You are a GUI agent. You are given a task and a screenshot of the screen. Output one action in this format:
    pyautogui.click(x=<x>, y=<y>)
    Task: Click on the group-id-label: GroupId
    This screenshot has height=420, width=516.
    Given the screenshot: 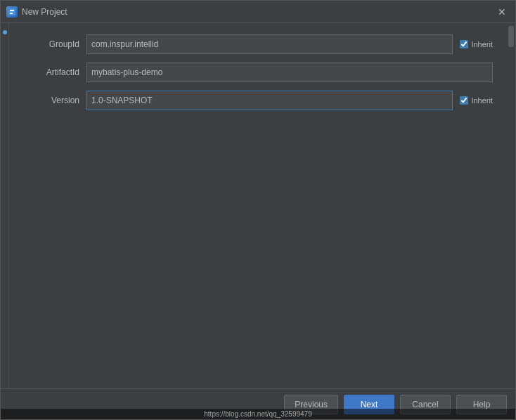 What is the action you would take?
    pyautogui.click(x=51, y=44)
    